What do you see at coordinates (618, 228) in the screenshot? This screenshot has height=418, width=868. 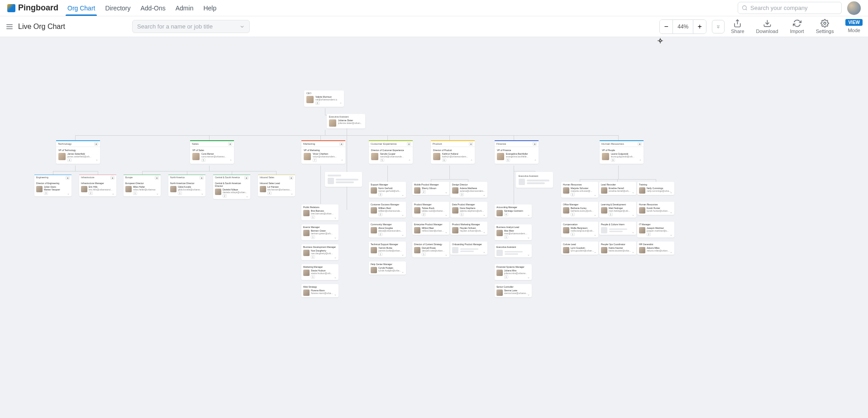 I see `sub-node: People & Culture Intern⌄` at bounding box center [618, 228].